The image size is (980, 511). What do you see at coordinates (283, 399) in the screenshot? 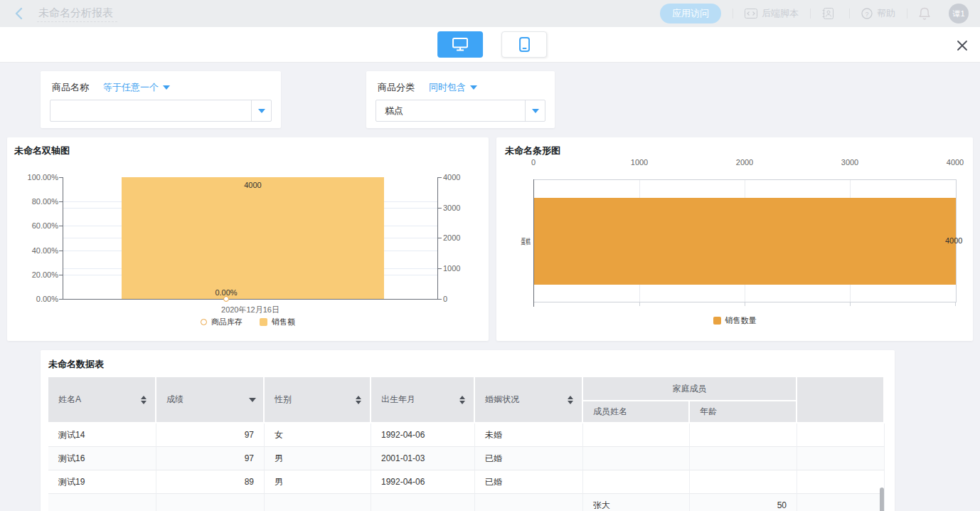
I see `column-label: 性别` at bounding box center [283, 399].